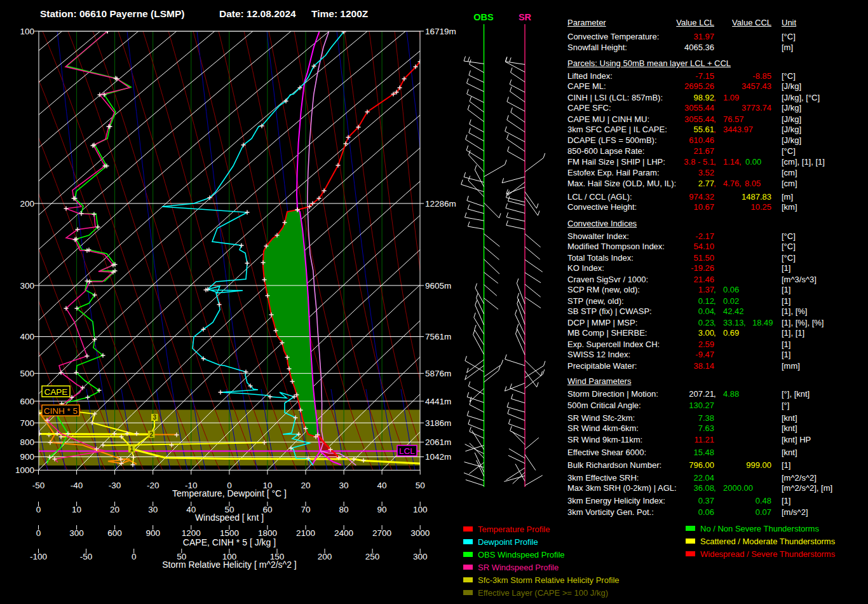  Describe the element at coordinates (325, 557) in the screenshot. I see `svg-text: 200` at that location.